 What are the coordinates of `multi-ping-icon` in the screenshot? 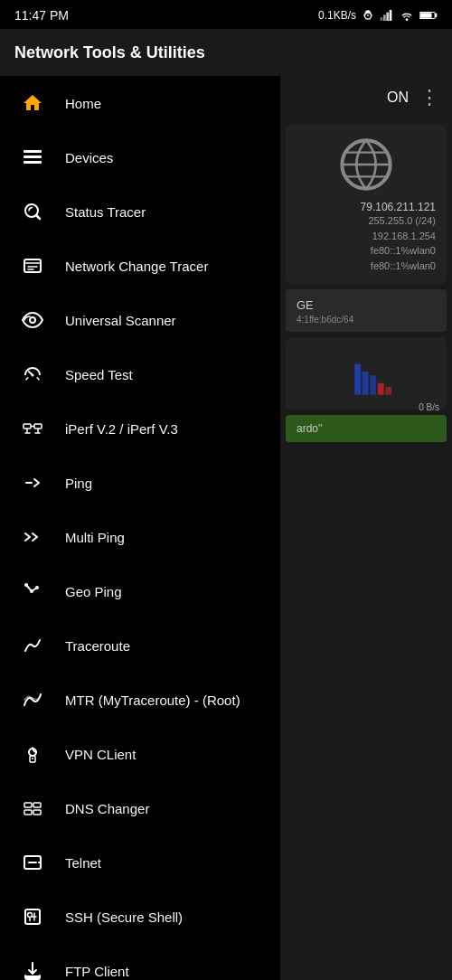 It's located at (33, 537).